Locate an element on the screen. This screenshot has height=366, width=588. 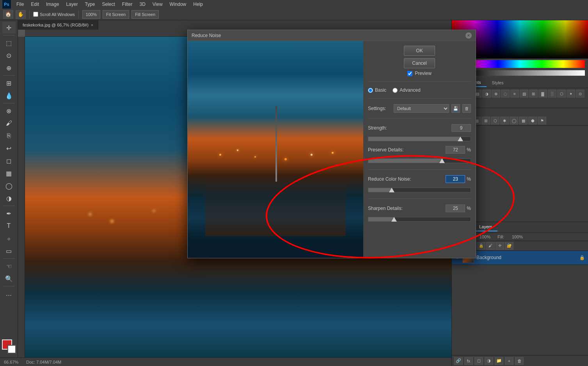
pen-tool: ✒ is located at coordinates (9, 213).